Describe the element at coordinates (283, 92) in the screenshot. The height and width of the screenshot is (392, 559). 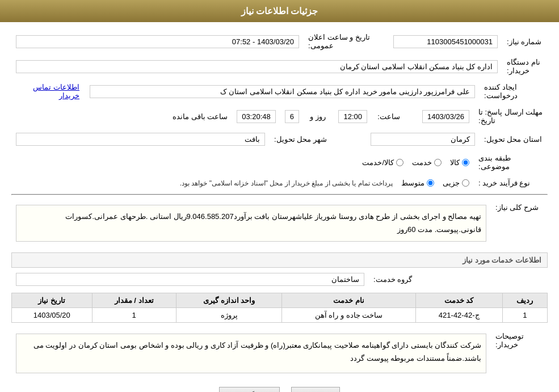
I see `ijadkonande-value: علی فرامرزپور دارزینی مامور خرید اداره ک…` at that location.